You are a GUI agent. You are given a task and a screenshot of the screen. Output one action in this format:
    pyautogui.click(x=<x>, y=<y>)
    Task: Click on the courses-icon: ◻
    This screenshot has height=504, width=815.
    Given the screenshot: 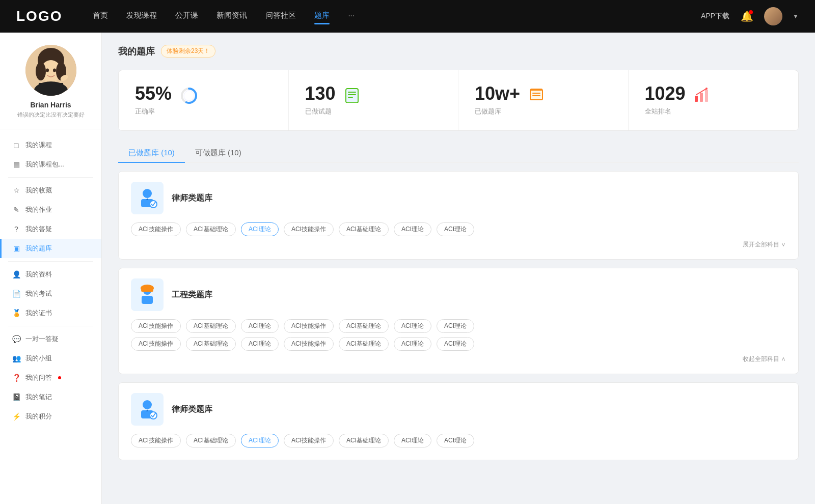 What is the action you would take?
    pyautogui.click(x=16, y=145)
    